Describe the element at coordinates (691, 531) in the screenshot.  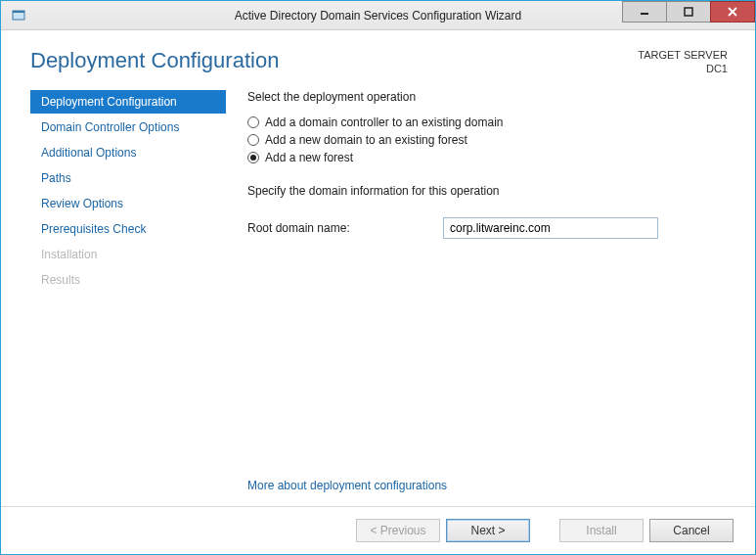
I see `cancel-button: Cancel` at that location.